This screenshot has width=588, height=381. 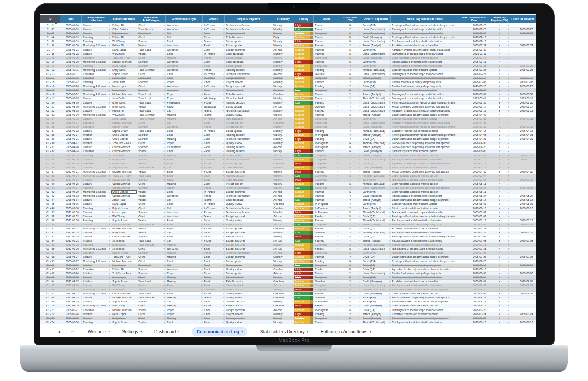 What do you see at coordinates (71, 66) in the screenshot?
I see `cell-date: 2025-02-03` at bounding box center [71, 66].